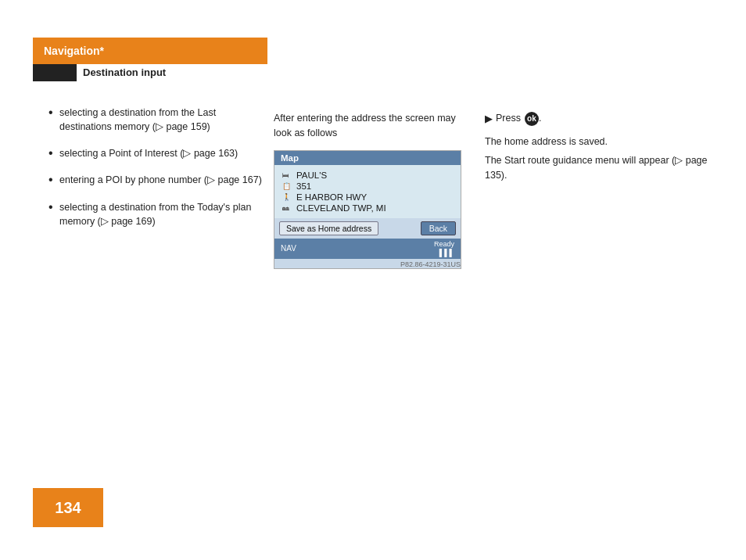  Describe the element at coordinates (67, 508) in the screenshot. I see `page-number: 134` at that location.